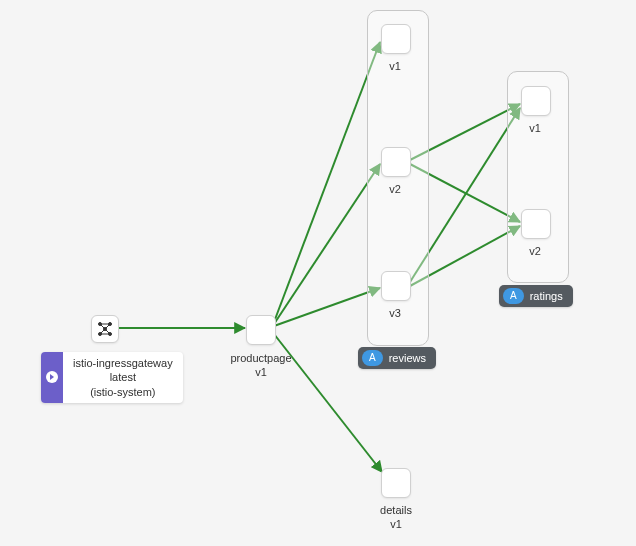 Image resolution: width=636 pixels, height=546 pixels. Describe the element at coordinates (396, 39) in the screenshot. I see `node-reviews-v1` at that location.